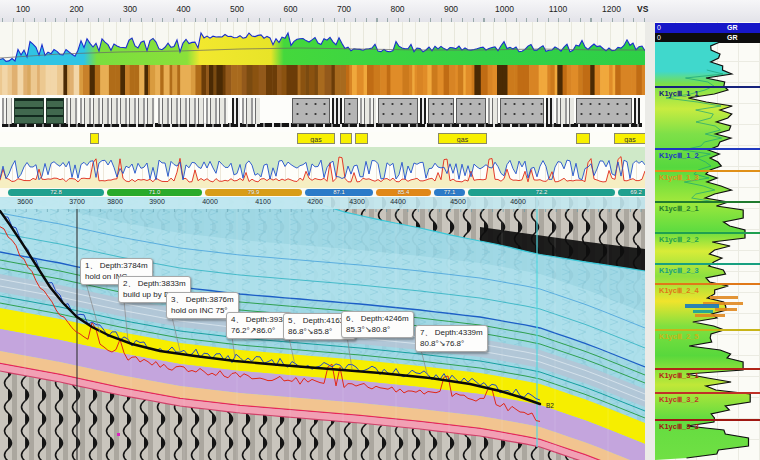 This screenshot has height=460, width=760. What do you see at coordinates (659, 28) in the screenshot?
I see `gr-scale-min-1: 0` at bounding box center [659, 28].